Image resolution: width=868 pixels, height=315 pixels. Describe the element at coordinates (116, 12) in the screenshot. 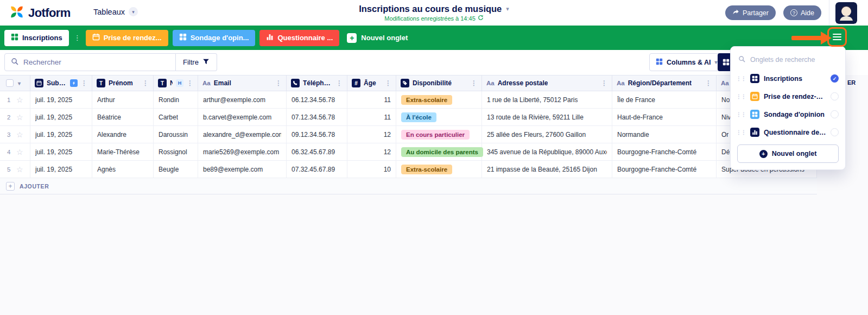

I see `tableaux-menu: Tableaux ▾` at that location.